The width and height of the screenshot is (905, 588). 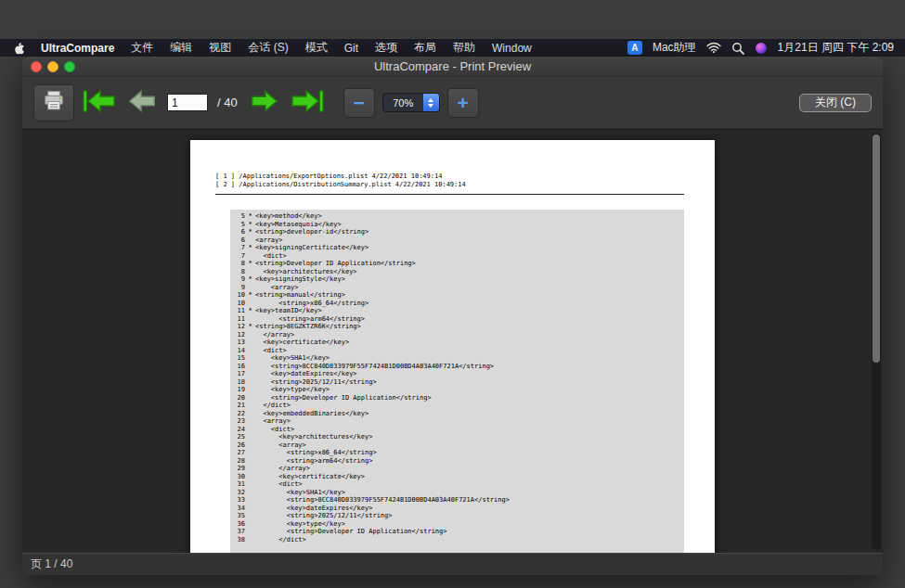 What do you see at coordinates (386, 48) in the screenshot?
I see `menu-item: 选项` at bounding box center [386, 48].